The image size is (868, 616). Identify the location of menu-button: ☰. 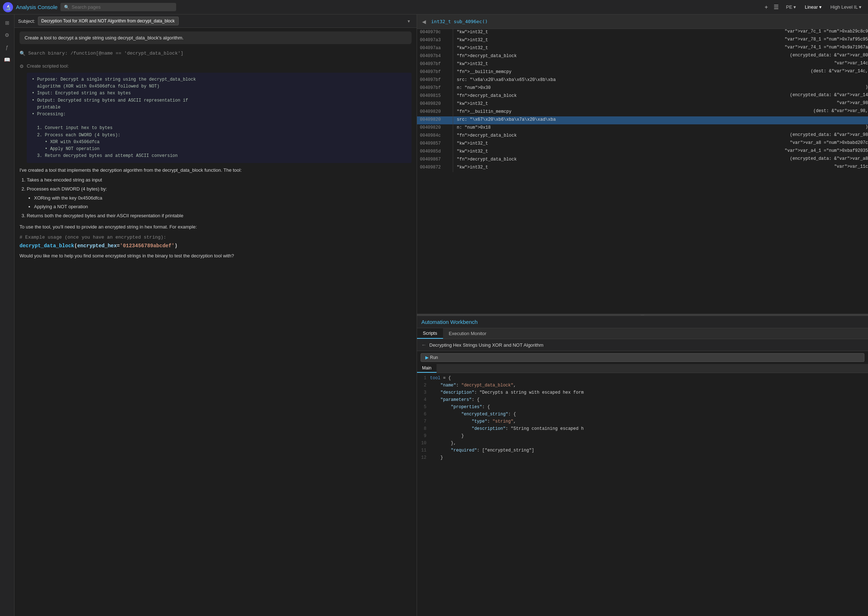
(776, 7).